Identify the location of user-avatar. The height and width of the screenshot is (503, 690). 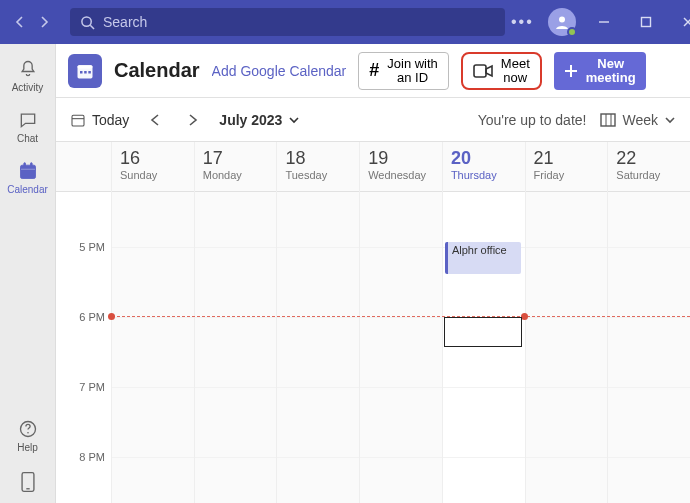
(562, 22).